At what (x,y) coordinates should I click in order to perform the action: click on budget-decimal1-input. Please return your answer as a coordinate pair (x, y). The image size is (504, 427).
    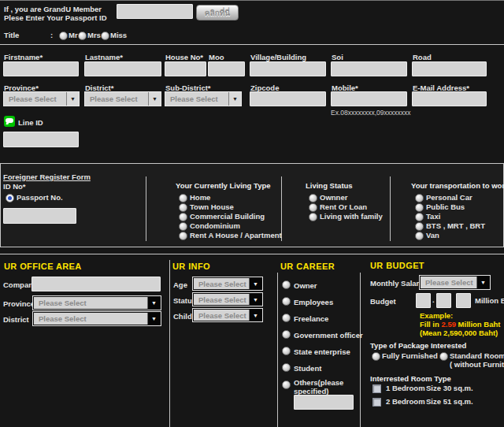
    Looking at the image, I should click on (444, 301).